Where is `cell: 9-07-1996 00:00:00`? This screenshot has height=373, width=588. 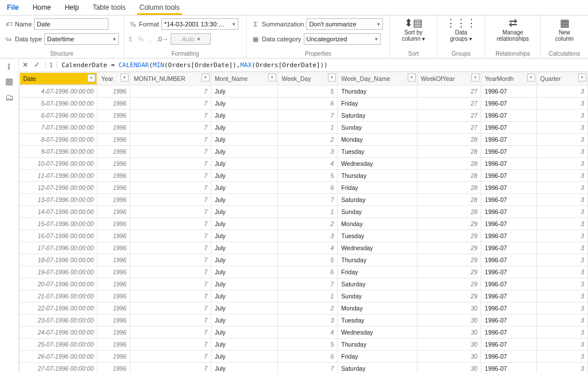
cell: 9-07-1996 00:00:00 is located at coordinates (59, 151).